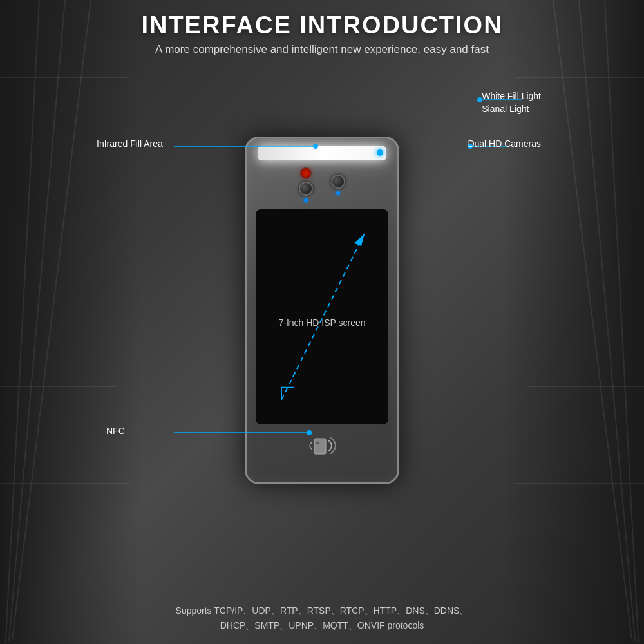 The width and height of the screenshot is (644, 644). Describe the element at coordinates (306, 200) in the screenshot. I see `ir-dot-left` at that location.